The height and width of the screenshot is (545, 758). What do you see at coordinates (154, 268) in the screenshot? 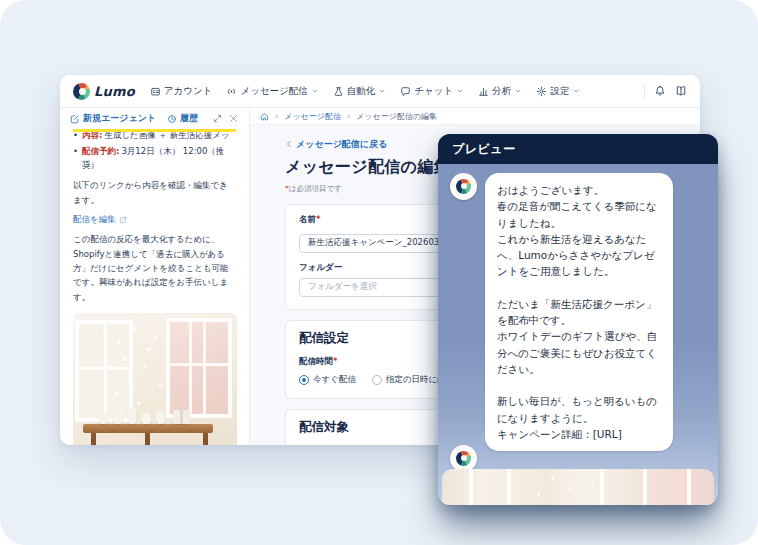
I see `agent-tip-text: この配信の反応を最大化するために、Shopifyと連携して「過去に購入がある方」…` at bounding box center [154, 268].